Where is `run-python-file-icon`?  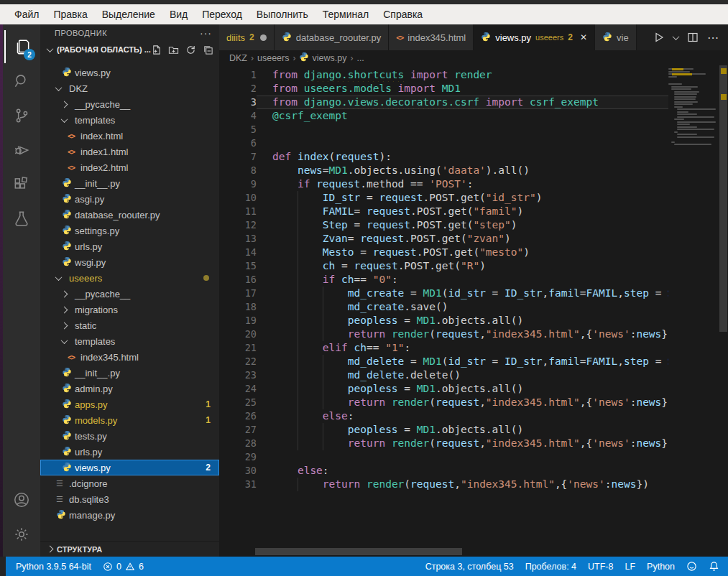
run-python-file-icon is located at coordinates (659, 37).